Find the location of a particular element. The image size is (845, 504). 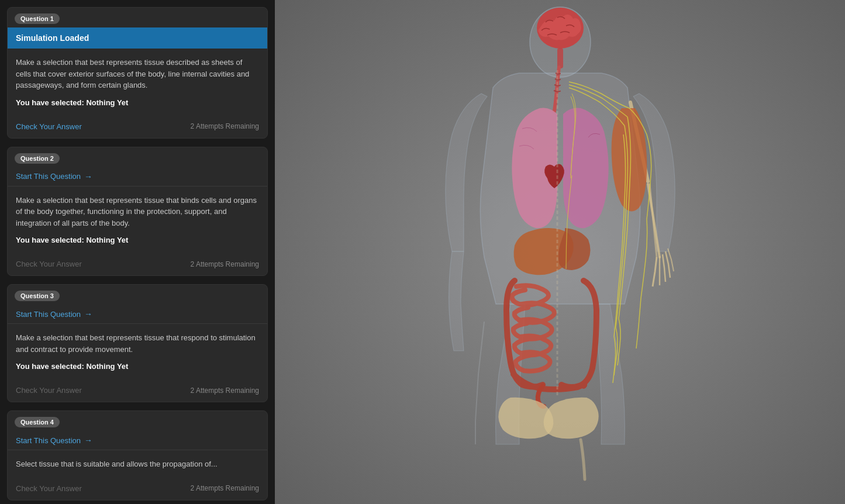

start-question-link-3: Start This Question → is located at coordinates (137, 314).